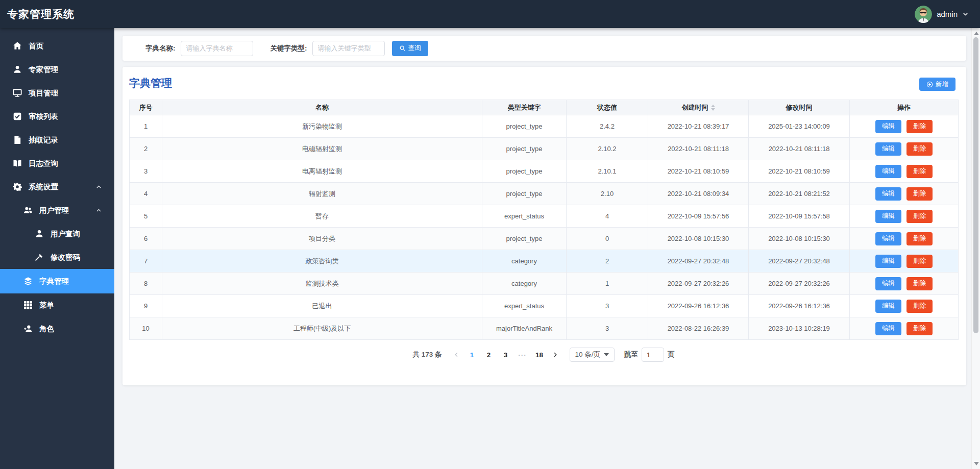 The width and height of the screenshot is (980, 469). I want to click on cell-no: 1, so click(146, 127).